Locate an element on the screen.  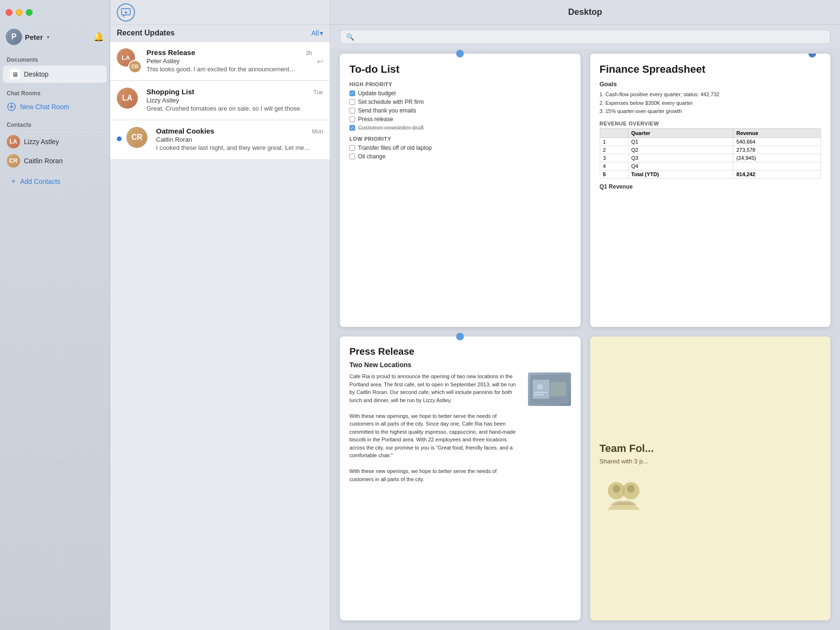
search-input-wrap: 🔍 is located at coordinates (585, 37).